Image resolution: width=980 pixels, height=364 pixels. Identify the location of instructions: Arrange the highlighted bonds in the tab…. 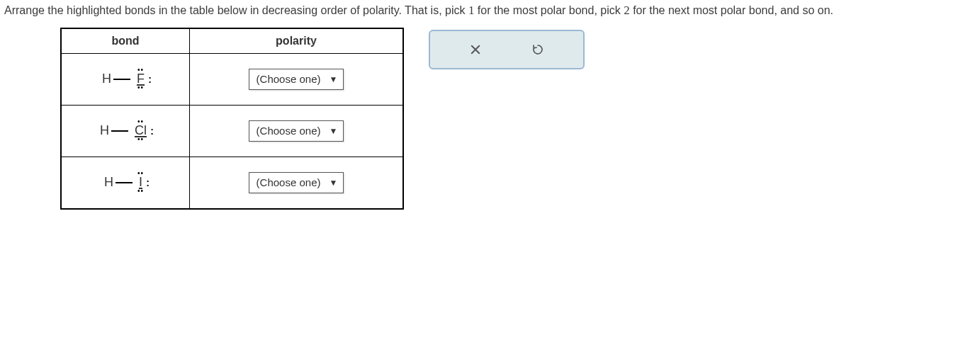
(490, 14).